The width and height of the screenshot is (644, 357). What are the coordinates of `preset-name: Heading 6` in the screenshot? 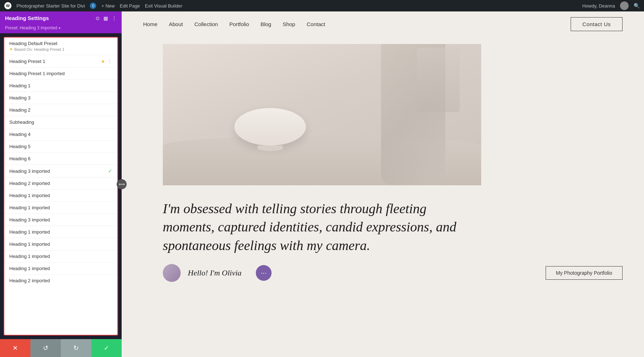 It's located at (20, 159).